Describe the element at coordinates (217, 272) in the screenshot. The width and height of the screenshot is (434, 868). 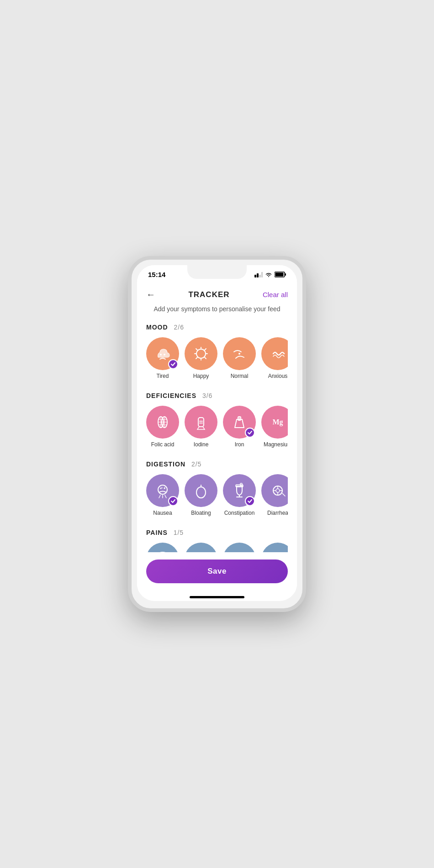
I see `notch` at that location.